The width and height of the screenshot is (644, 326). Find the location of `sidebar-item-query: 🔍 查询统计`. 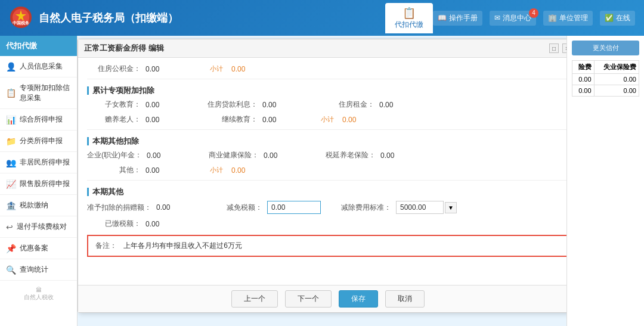

sidebar-item-query: 🔍 查询统计 is located at coordinates (38, 270).